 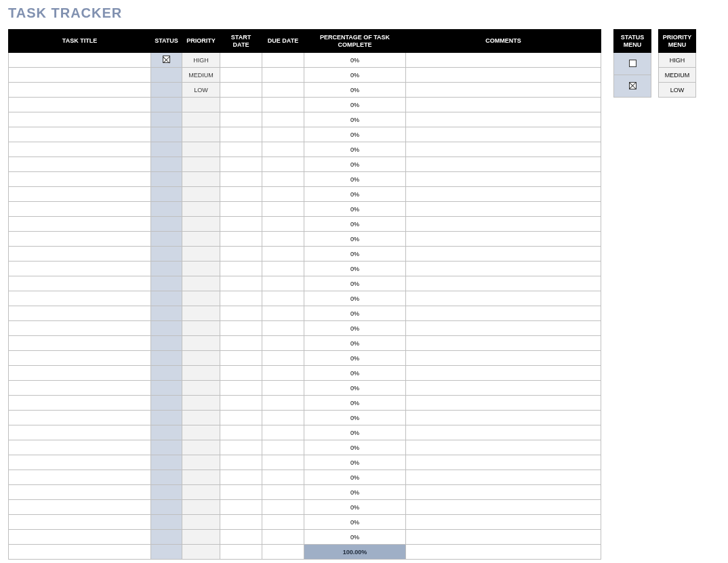 I want to click on checkbox-unchecked-icon, so click(x=633, y=64).